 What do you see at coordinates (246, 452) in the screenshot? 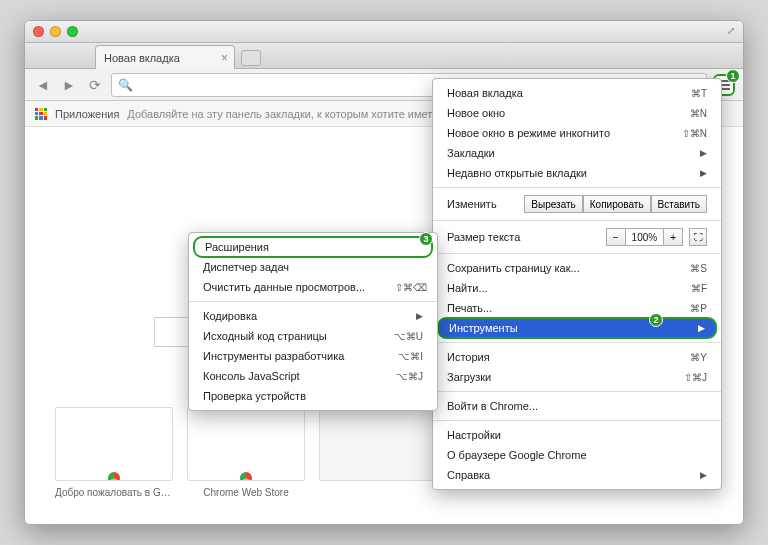
I see `thumb-webstore: Chrome Web Store` at bounding box center [246, 452].